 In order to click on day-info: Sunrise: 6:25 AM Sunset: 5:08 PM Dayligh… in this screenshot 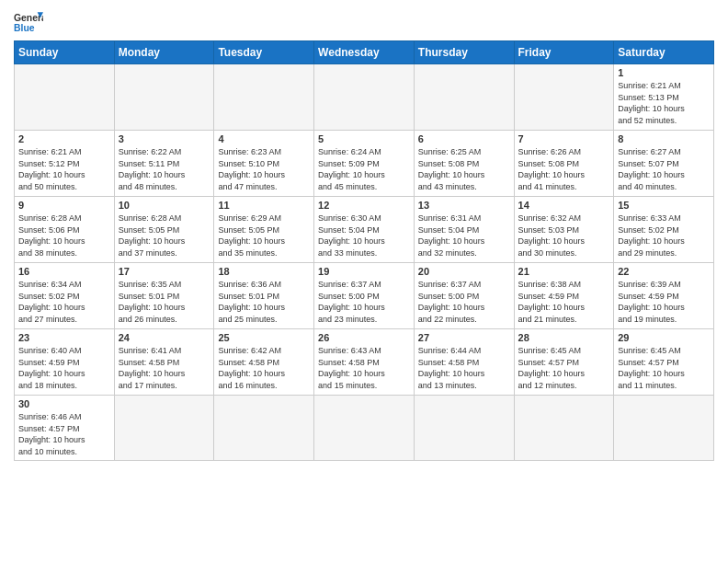, I will do `click(464, 169)`.